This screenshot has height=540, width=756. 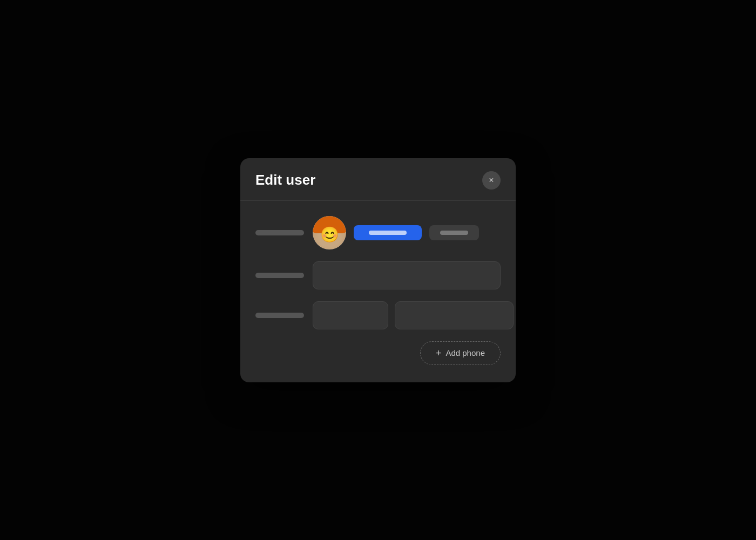 I want to click on name-form-row, so click(x=378, y=275).